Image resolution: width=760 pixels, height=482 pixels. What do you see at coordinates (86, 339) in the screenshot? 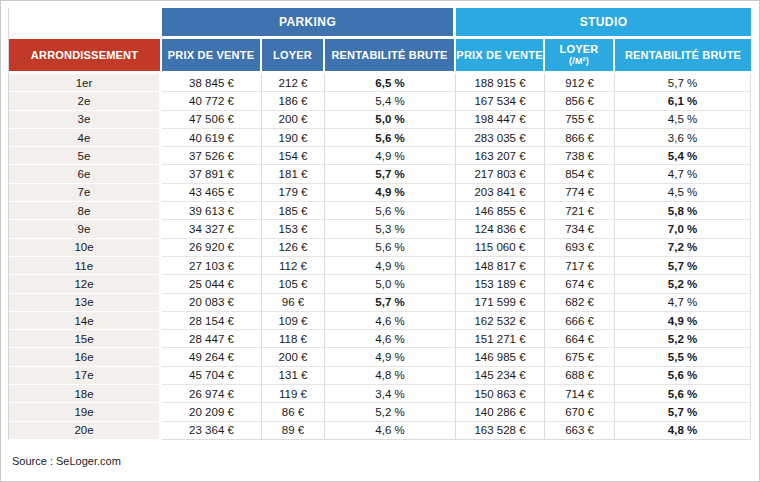
I see `arrondissement-cell: 15e` at bounding box center [86, 339].